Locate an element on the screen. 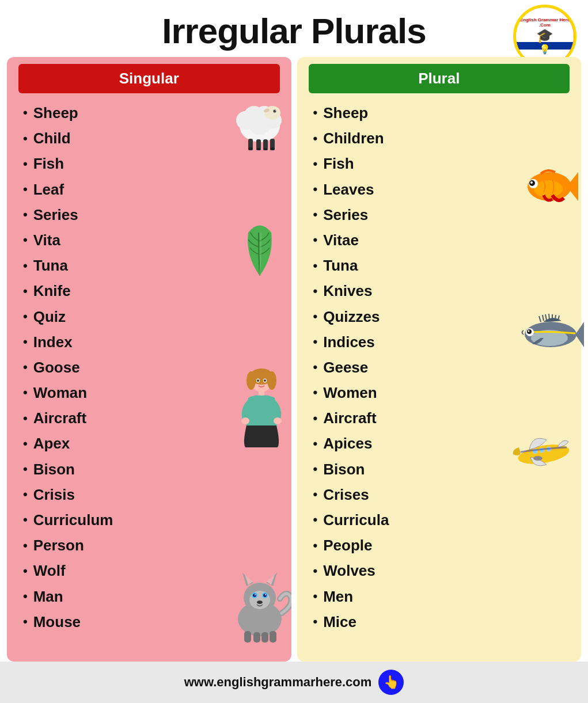 The width and height of the screenshot is (588, 703). singular-list-item: Fish is located at coordinates (157, 164).